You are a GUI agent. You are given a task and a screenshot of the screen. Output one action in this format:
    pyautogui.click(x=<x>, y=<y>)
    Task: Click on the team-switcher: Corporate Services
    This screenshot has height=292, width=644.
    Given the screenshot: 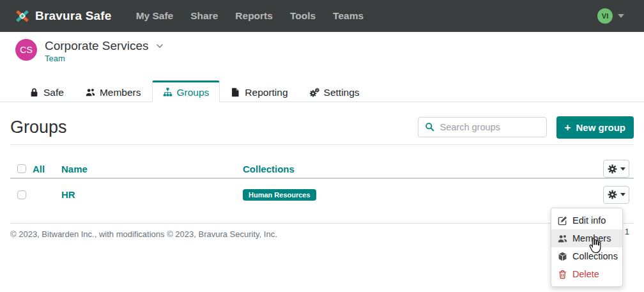 What is the action you would take?
    pyautogui.click(x=104, y=46)
    